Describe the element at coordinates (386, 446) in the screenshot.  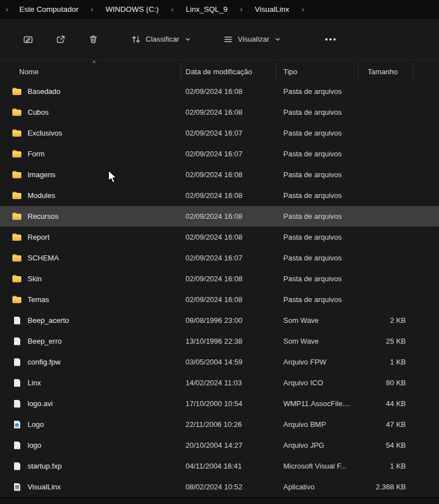
I see `file-size-cell: 54 KB` at that location.